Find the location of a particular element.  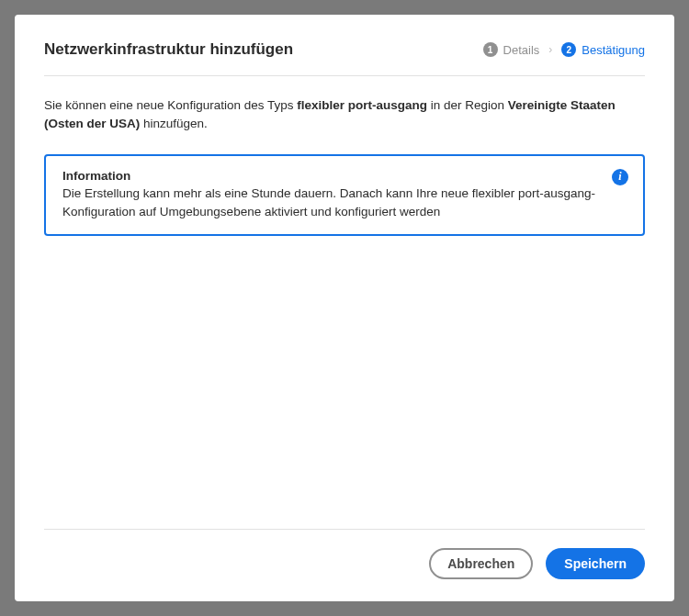

dialog-title: Netzwerkinfrastruktur hinzufügen is located at coordinates (169, 50).